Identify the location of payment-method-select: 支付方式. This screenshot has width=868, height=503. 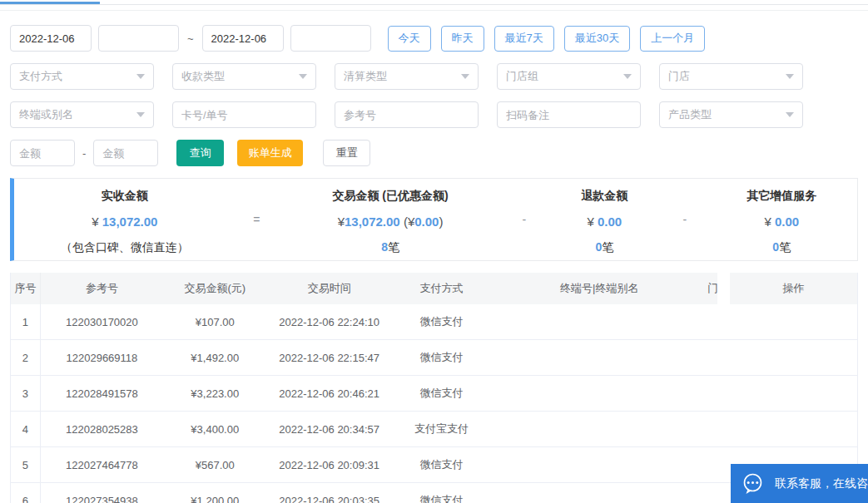
(82, 76).